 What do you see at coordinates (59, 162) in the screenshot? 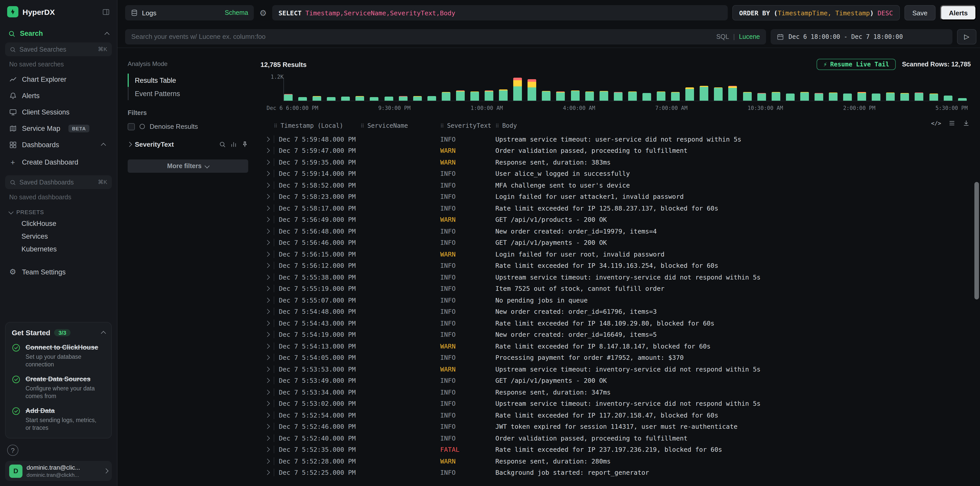
I see `create-dashboard-button: + Create Dashboard` at bounding box center [59, 162].